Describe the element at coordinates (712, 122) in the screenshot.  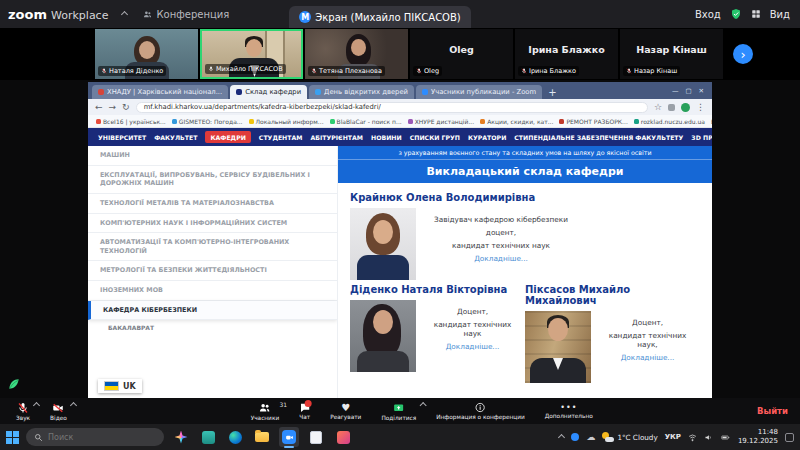
I see `all-bookmarks-button: Все закладки` at that location.